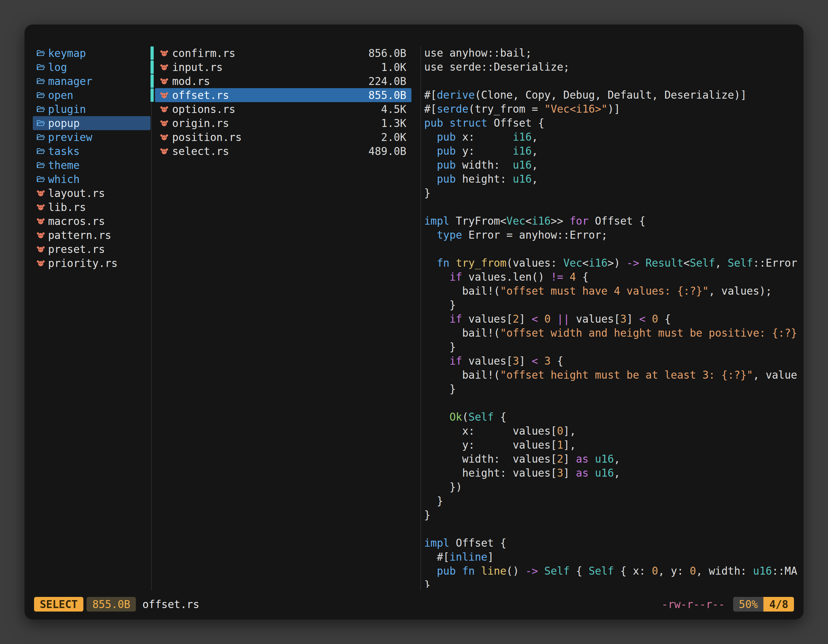 This screenshot has width=828, height=644. Describe the element at coordinates (387, 81) in the screenshot. I see `file-size: 224.0B` at that location.